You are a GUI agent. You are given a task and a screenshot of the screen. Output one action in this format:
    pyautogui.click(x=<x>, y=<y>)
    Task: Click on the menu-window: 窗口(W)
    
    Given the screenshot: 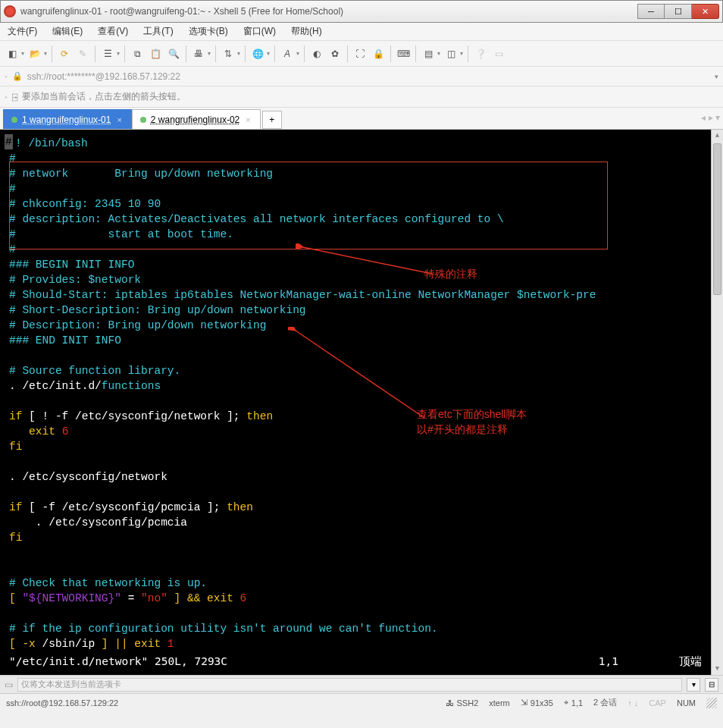 What is the action you would take?
    pyautogui.click(x=259, y=32)
    